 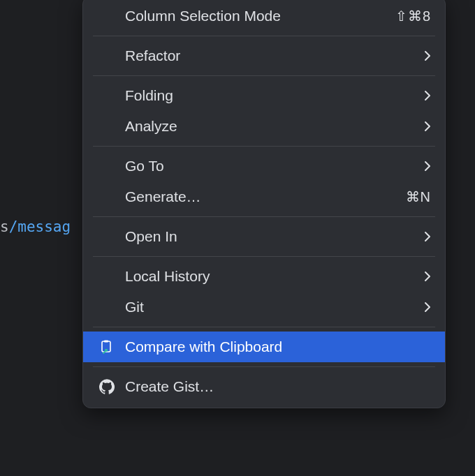 What do you see at coordinates (264, 347) in the screenshot?
I see `menu-item-compare-clipboard: Compare with Clipboard` at bounding box center [264, 347].